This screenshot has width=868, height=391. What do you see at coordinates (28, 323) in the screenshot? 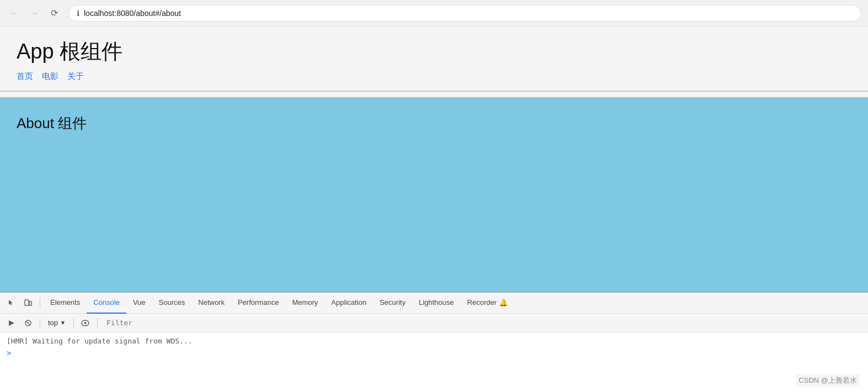
I see `stop-icon` at bounding box center [28, 323].